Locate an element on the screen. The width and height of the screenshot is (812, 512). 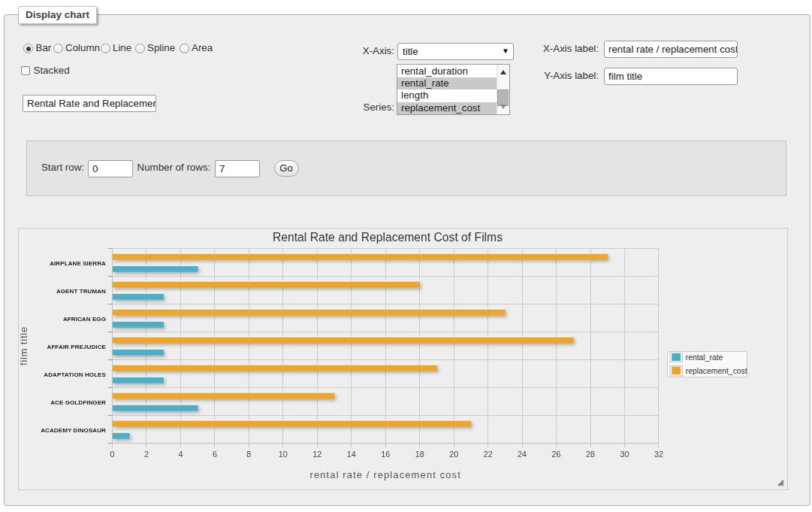
svg-text: ACE GOLDFINGER is located at coordinates (78, 403).